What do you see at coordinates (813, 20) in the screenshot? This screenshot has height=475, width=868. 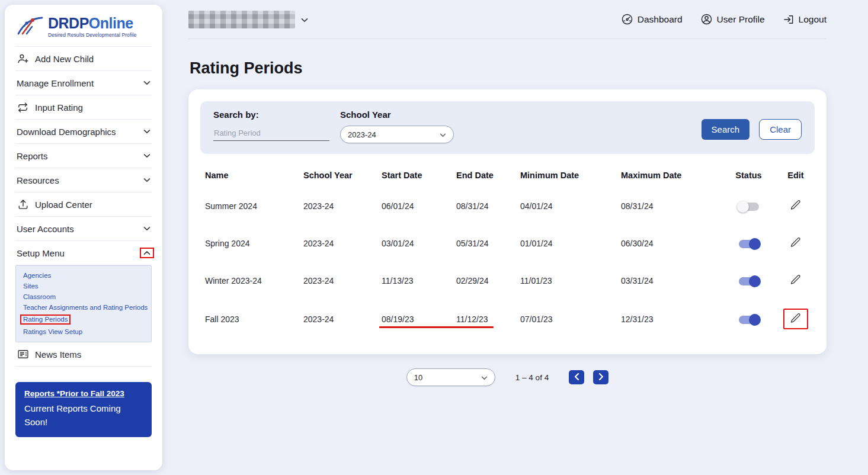 I see `nav-label: Logout` at bounding box center [813, 20].